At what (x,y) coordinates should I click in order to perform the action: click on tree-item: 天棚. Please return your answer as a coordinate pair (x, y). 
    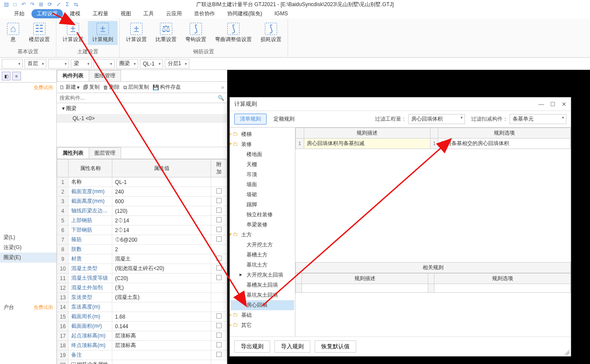
    Looking at the image, I should click on (262, 164).